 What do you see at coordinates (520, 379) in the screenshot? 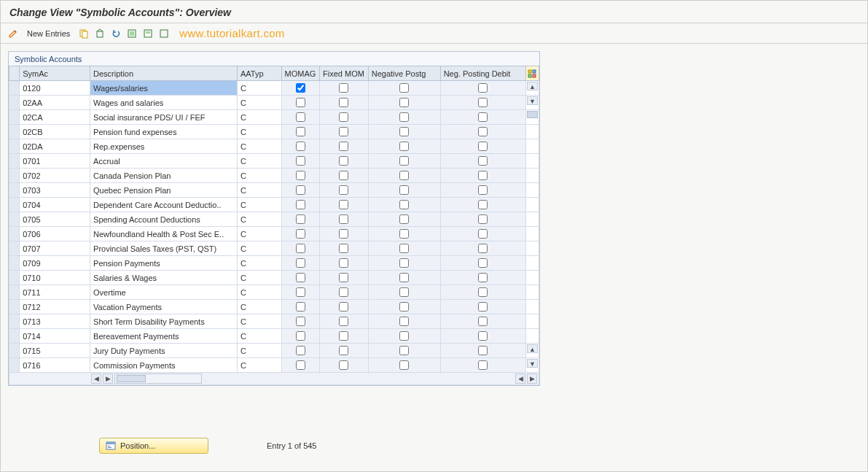
I see `hscroll-left-arrow-2: ◀` at bounding box center [520, 379].